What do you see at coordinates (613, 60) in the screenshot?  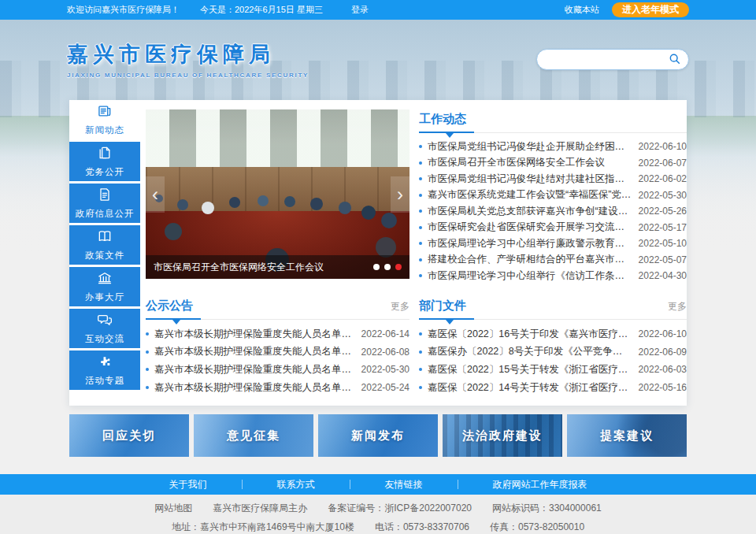 I see `search-box` at bounding box center [613, 60].